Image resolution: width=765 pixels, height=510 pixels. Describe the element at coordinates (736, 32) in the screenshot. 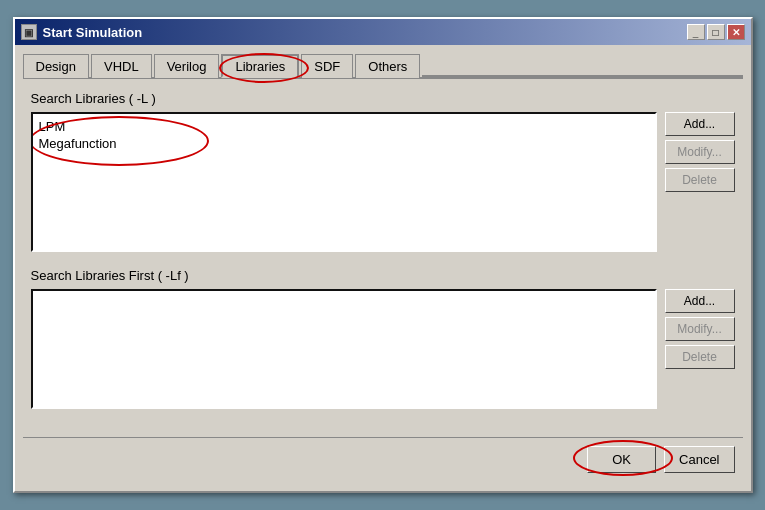

I see `close-button: ✕` at that location.